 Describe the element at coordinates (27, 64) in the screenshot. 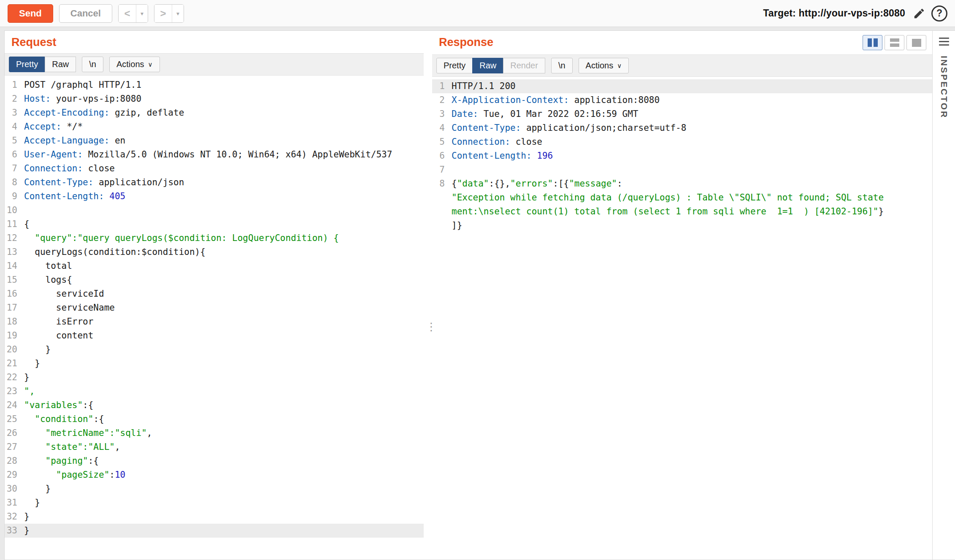

I see `tab-request-pretty: Pretty` at that location.